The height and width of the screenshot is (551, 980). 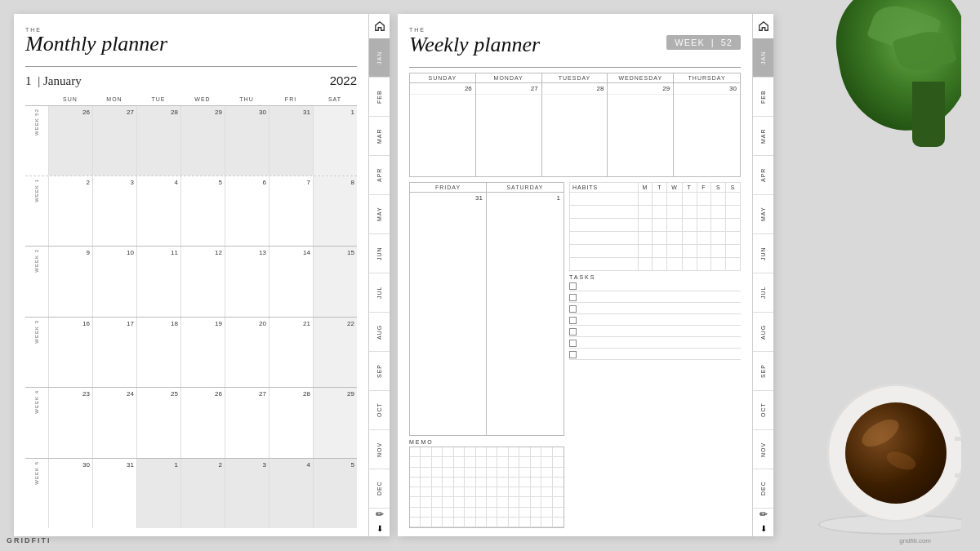 I want to click on cal-cell-w1d1: 3, so click(x=114, y=211).